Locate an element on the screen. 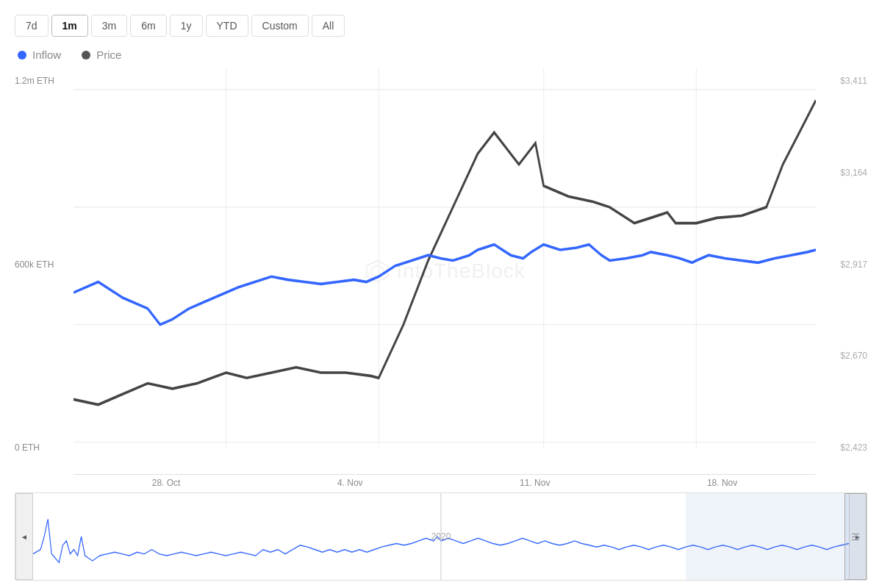 This screenshot has width=882, height=588. btn-custom: Custom is located at coordinates (280, 26).